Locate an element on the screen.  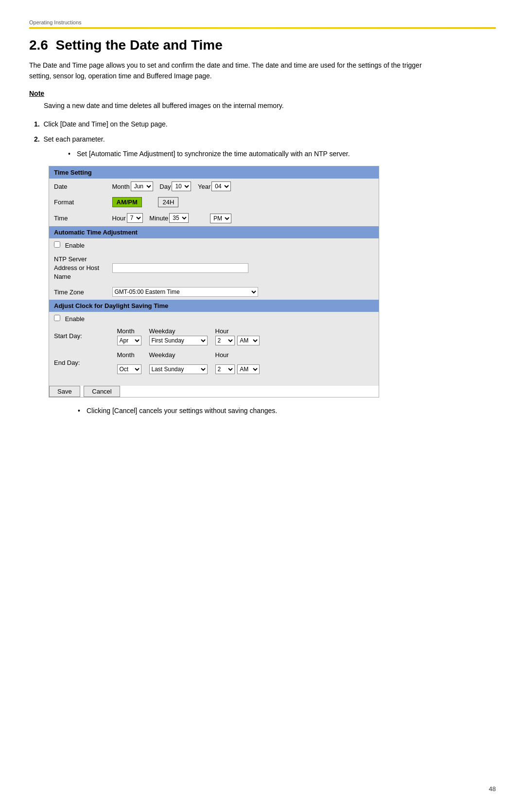
note-section: Note Saving a new date and time deletes … is located at coordinates (262, 100).